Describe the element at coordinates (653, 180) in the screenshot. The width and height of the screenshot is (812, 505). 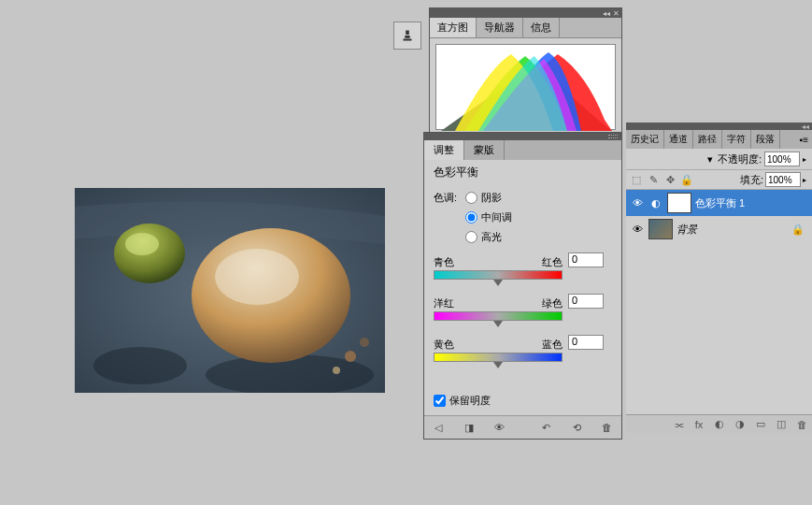
I see `lock-pixels-icon: ✎` at that location.